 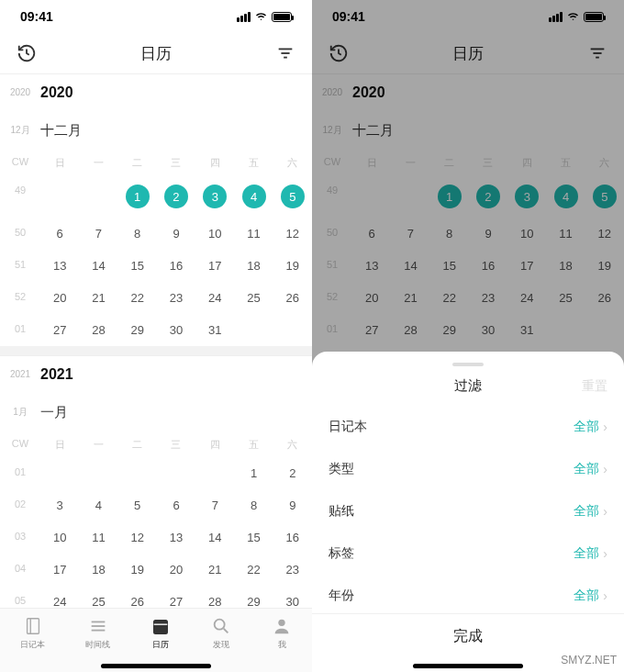 What do you see at coordinates (156, 196) in the screenshot?
I see `week-row: 4912345` at bounding box center [156, 196].